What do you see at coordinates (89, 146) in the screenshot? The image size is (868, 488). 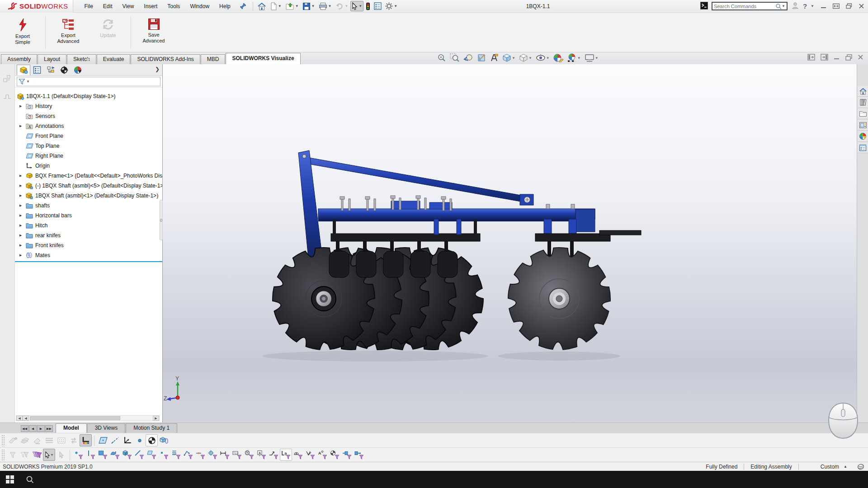 I see `tree-item-top: Top Plane` at bounding box center [89, 146].